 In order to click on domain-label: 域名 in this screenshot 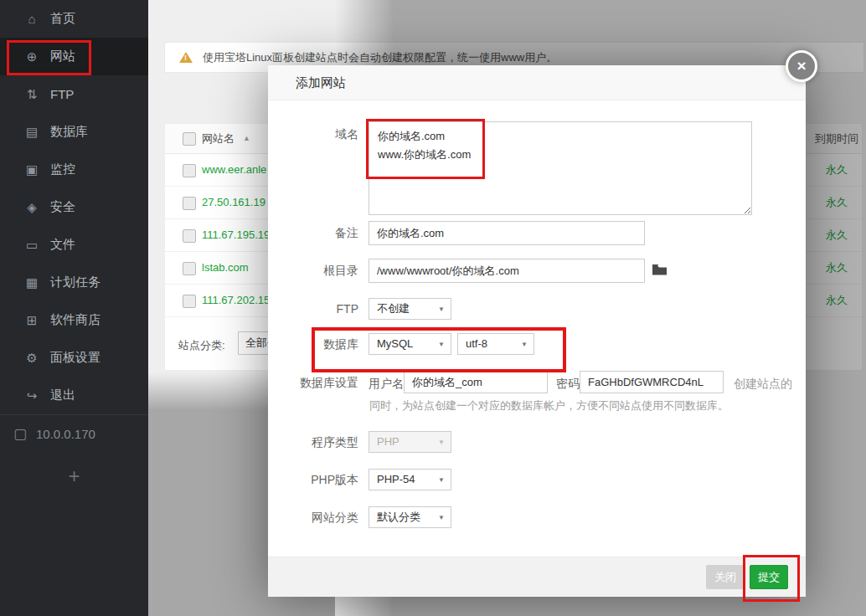, I will do `click(313, 135)`.